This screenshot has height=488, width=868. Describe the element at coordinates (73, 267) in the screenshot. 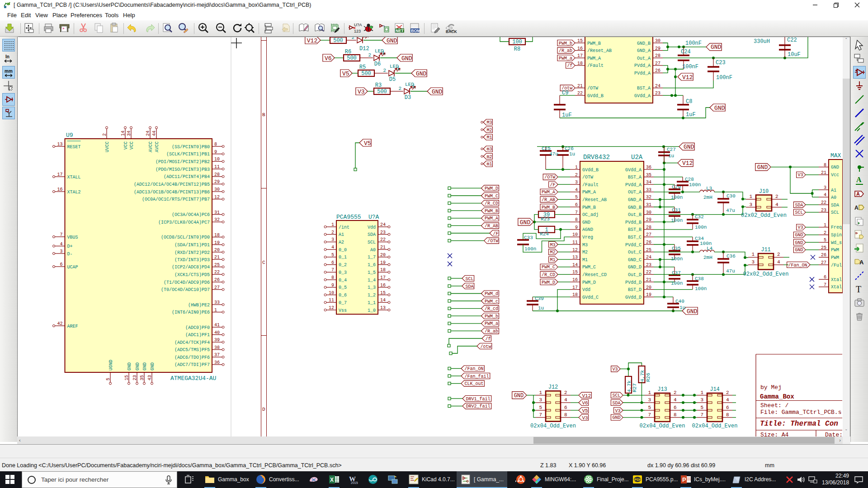

I see `svg-text: UCAP` at that location.